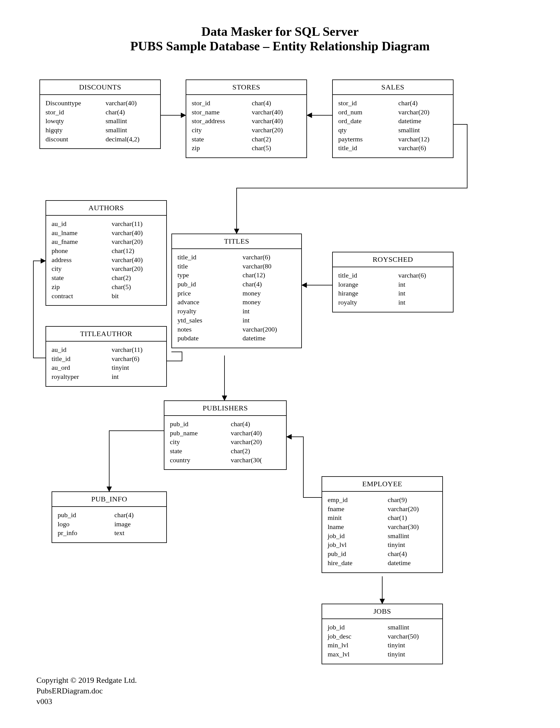 The image size is (560, 728). What do you see at coordinates (368, 303) in the screenshot?
I see `column-name: royalty` at bounding box center [368, 303].